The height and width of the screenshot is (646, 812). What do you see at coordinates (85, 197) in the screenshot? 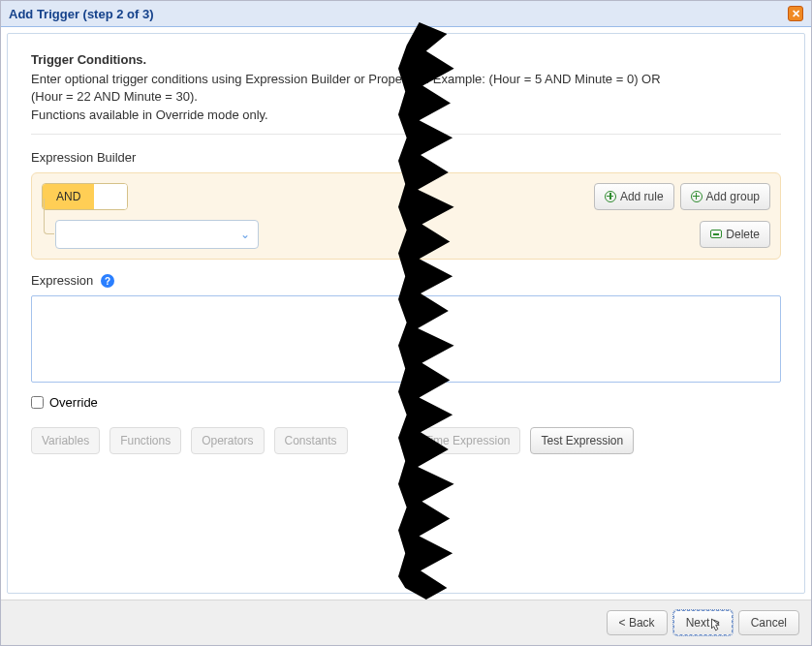
I see `conjunction-toggle: AND` at bounding box center [85, 197].